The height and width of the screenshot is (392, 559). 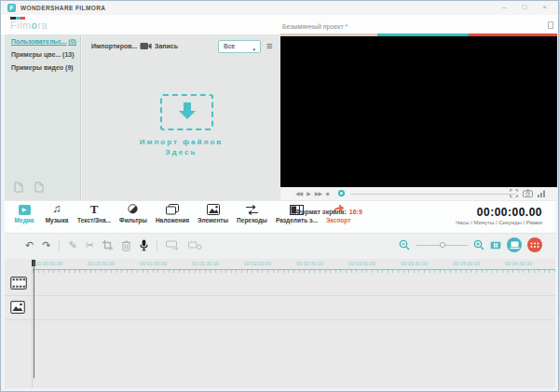 I want to click on tab-filters: Фильтры, so click(x=133, y=213).